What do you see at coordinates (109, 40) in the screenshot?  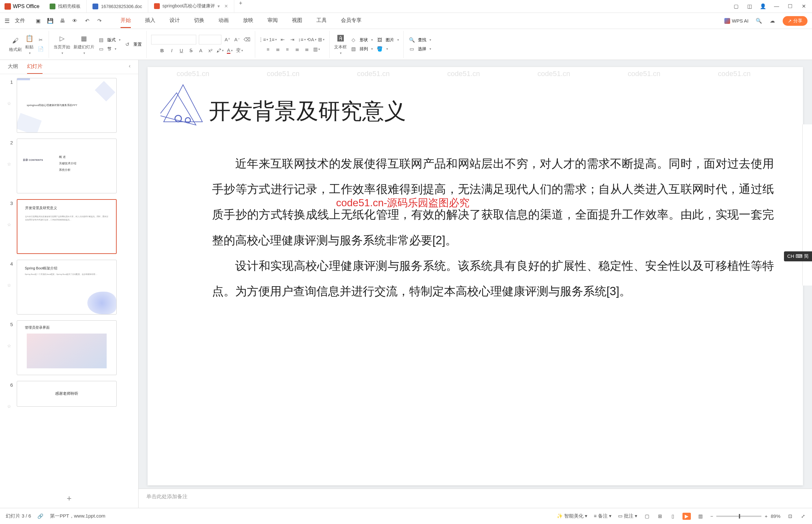 I see `layout-button: ▤版式▾` at bounding box center [109, 40].